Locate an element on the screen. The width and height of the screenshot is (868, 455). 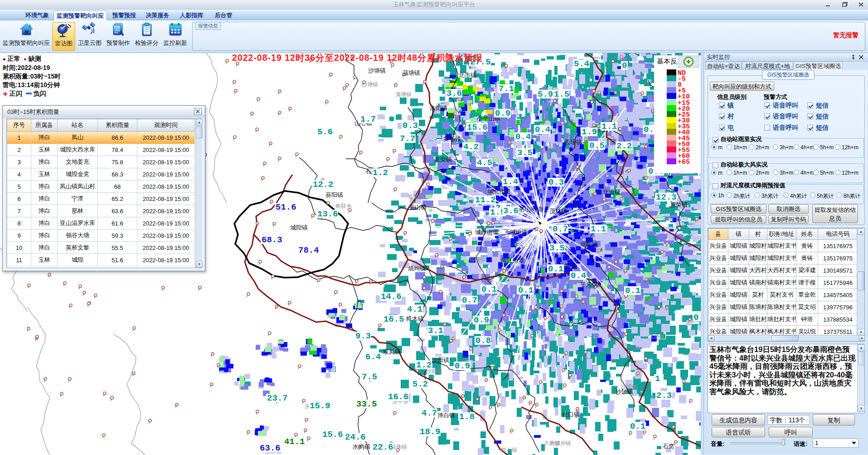
svg-text: 5.6 is located at coordinates (325, 132).